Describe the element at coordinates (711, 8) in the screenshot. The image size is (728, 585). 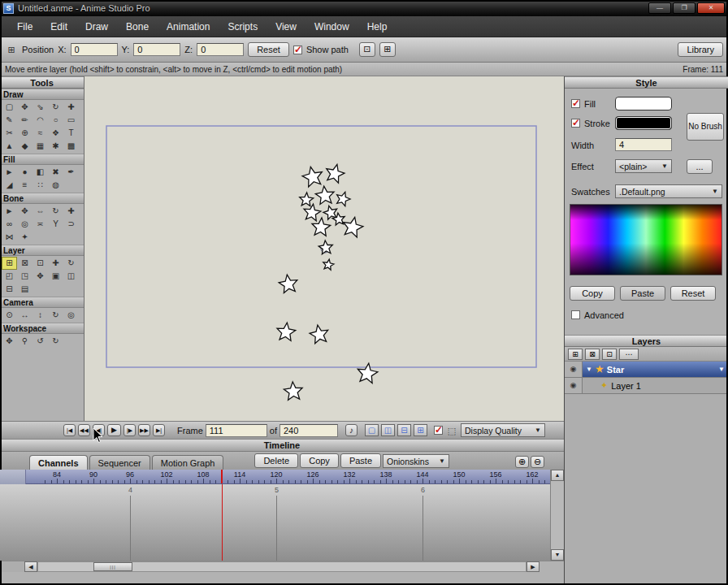
I see `close-button: ✕` at that location.